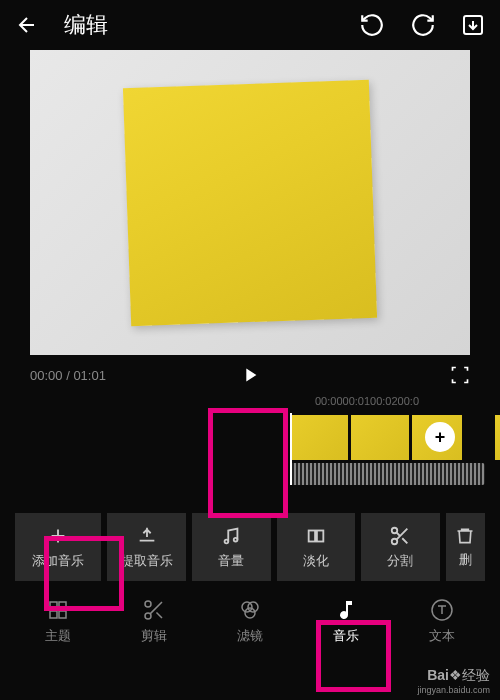 The width and height of the screenshot is (500, 700). I want to click on page-title: 编辑, so click(202, 25).